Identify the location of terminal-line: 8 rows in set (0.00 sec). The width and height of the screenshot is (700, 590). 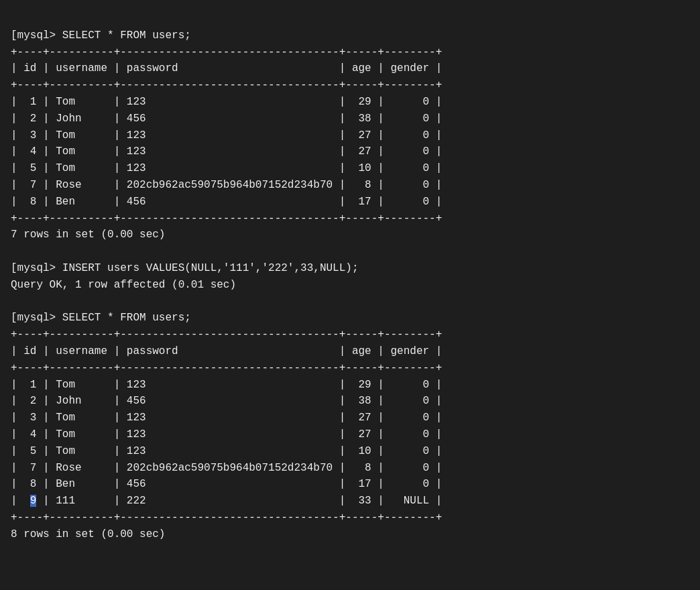
(350, 535).